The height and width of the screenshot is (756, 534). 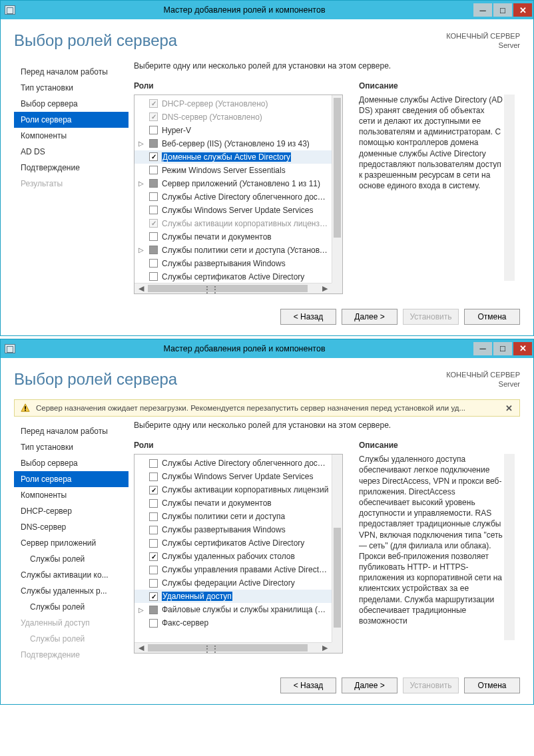 I want to click on role-row: ▷Веб-сервер (IIS) (Установлено 19 из 43), so click(x=233, y=144).